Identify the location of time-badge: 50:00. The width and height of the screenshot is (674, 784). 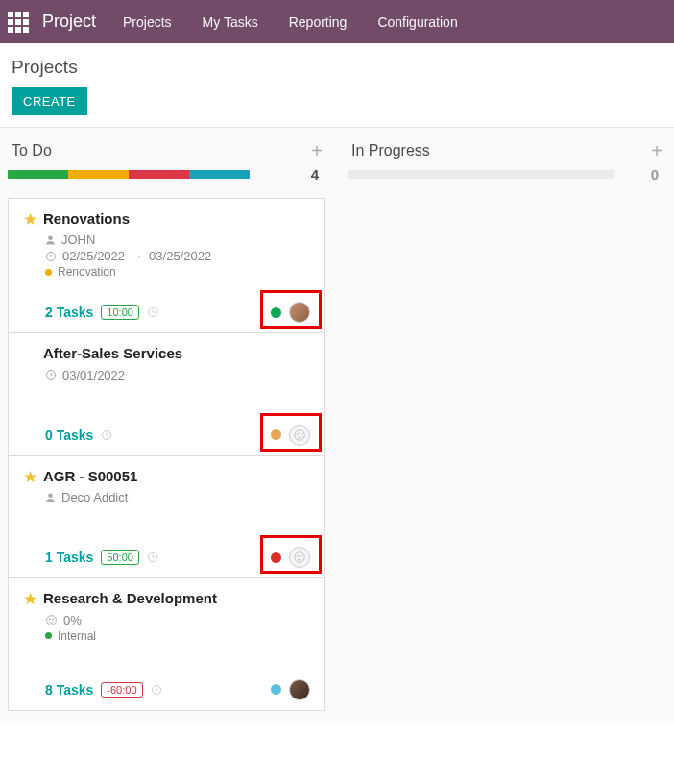
(120, 557).